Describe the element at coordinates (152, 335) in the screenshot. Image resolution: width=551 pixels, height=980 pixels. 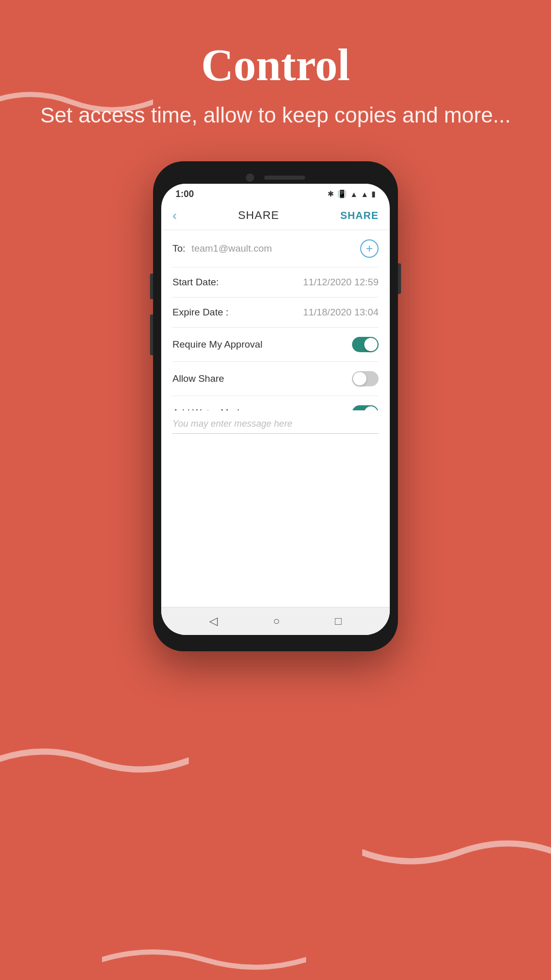
I see `volume-down-button` at that location.